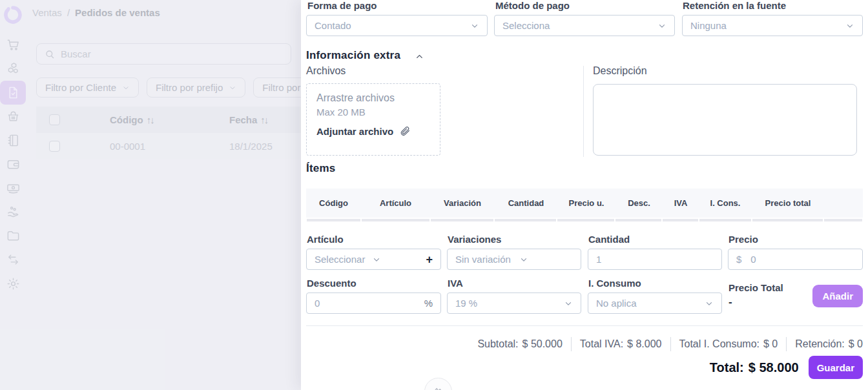  I want to click on attach-file-button: Adjuntar archivo, so click(378, 131).